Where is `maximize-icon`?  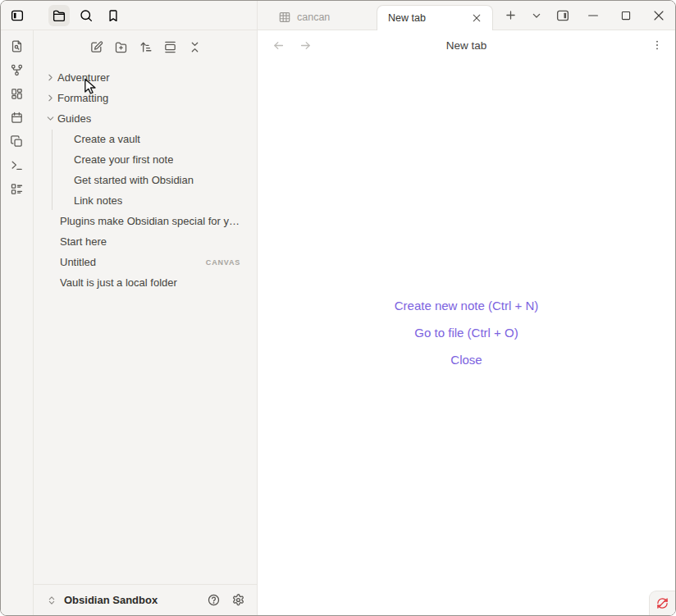
maximize-icon is located at coordinates (626, 16).